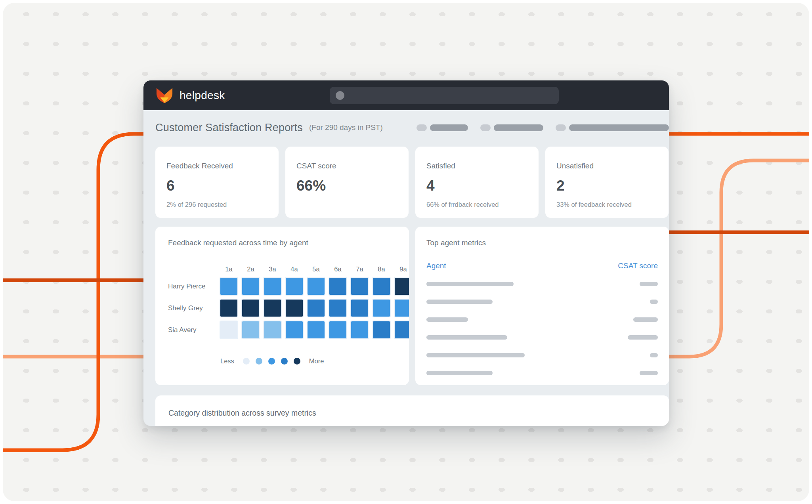  I want to click on page-subtitle: (For 290 days in PST), so click(346, 128).